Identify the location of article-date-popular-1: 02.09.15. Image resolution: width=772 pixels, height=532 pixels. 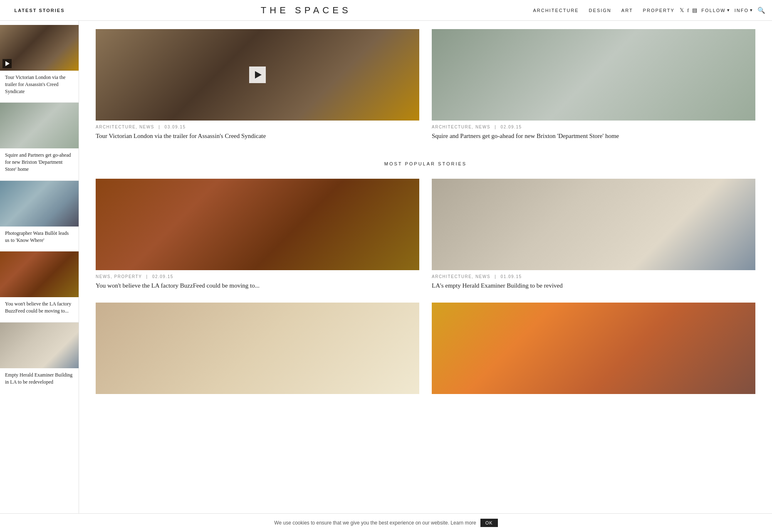
(163, 277).